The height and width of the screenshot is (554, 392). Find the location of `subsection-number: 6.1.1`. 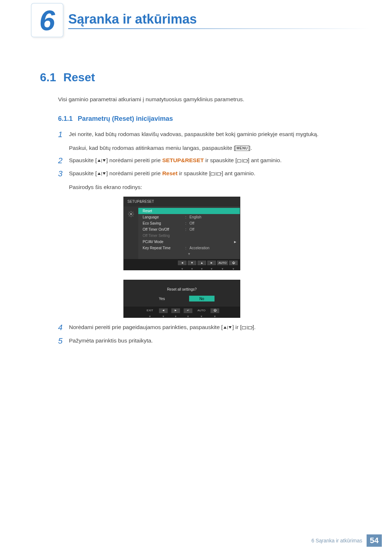

subsection-number: 6.1.1 is located at coordinates (65, 119).